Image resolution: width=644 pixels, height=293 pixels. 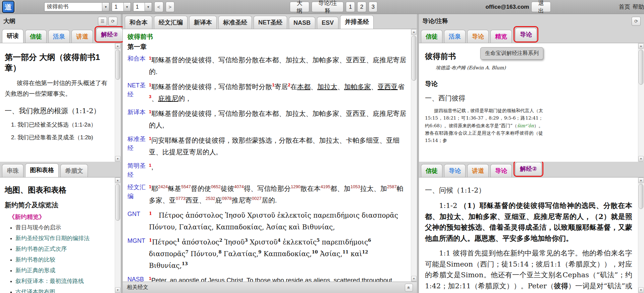 I want to click on text-segment-u: 亚西亚, so click(x=388, y=87).